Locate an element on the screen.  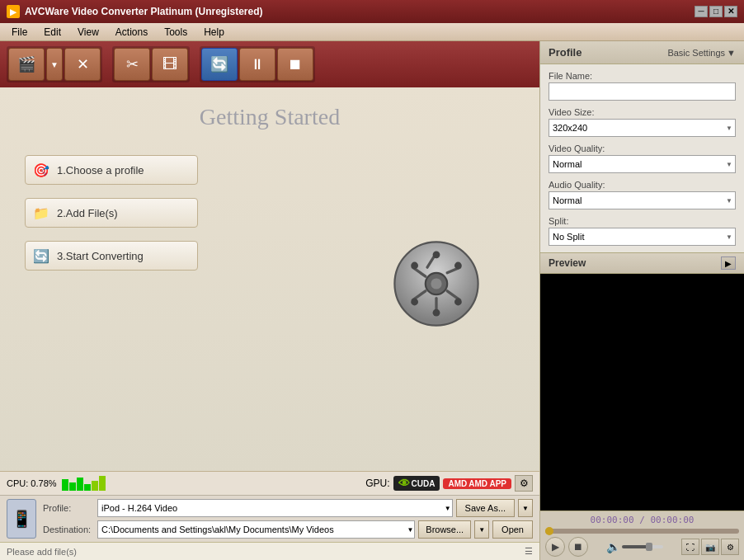
start-converting-icon: 🔄 is located at coordinates (41, 256).